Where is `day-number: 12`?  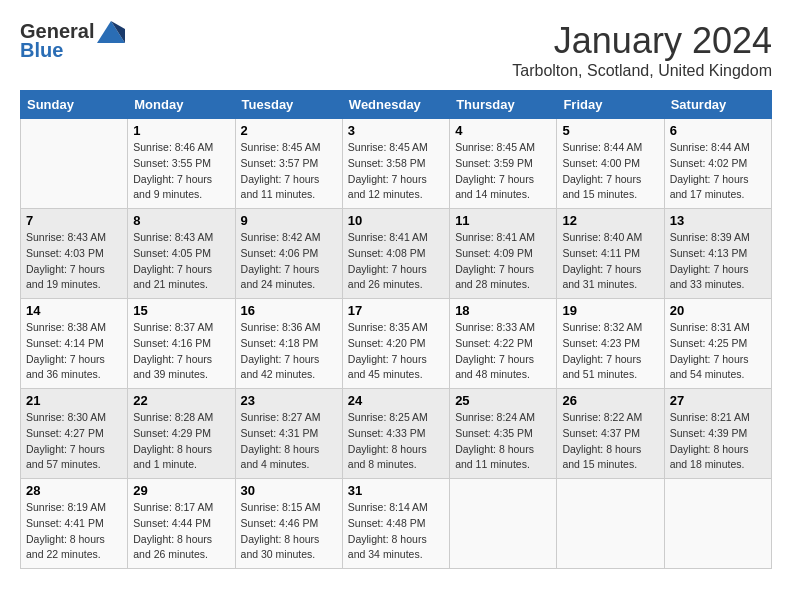 day-number: 12 is located at coordinates (610, 220).